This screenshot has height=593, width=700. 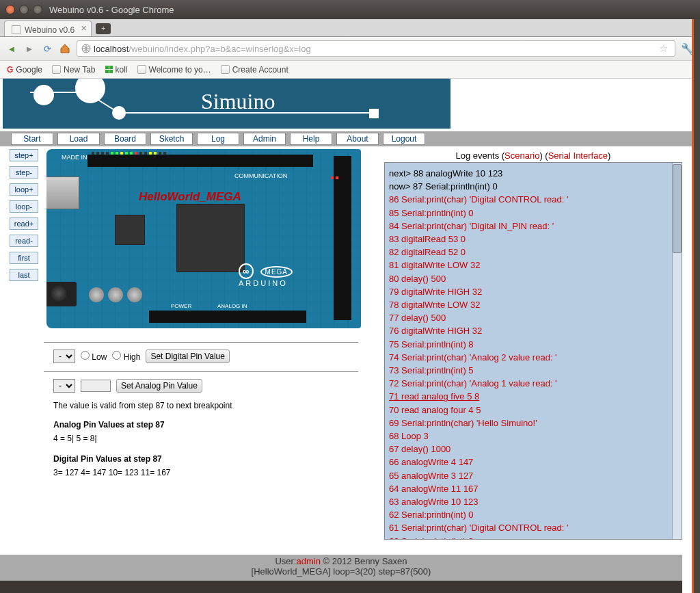 I want to click on log-line: 86 Serial:print(char) 'Digital CONTROL r…, so click(x=533, y=200).